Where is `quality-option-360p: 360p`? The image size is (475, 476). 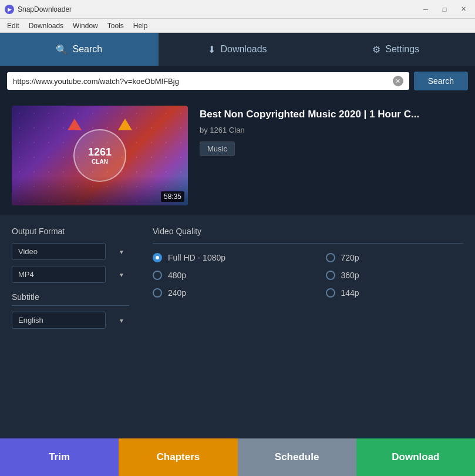 quality-option-360p: 360p is located at coordinates (395, 275).